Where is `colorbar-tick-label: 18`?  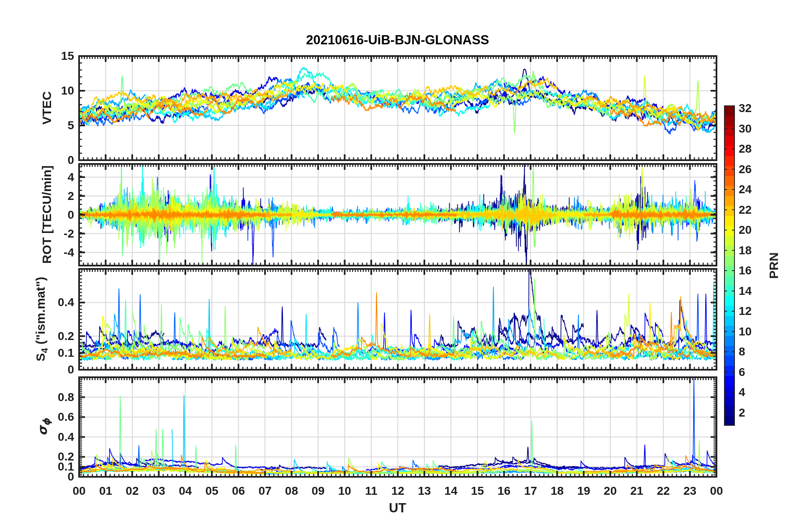
colorbar-tick-label: 18 is located at coordinates (745, 251).